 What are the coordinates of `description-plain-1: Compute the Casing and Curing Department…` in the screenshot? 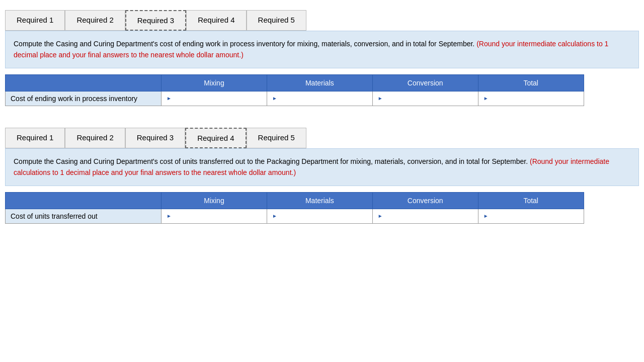 It's located at (245, 44).